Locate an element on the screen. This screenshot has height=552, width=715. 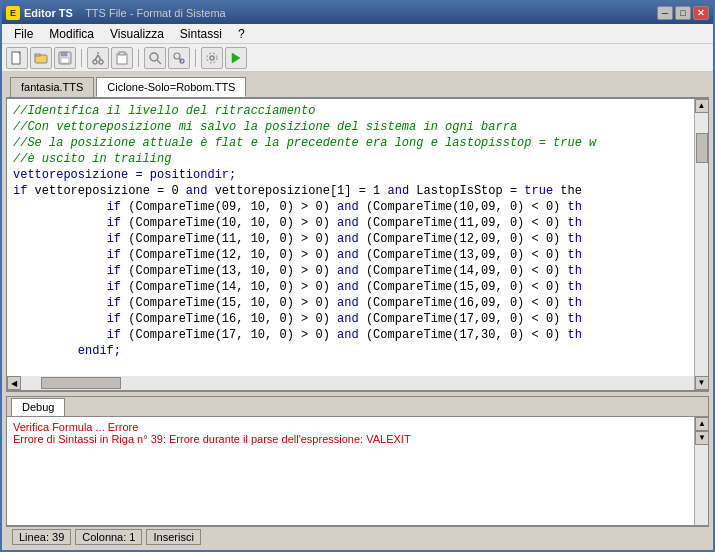
line9-if: if is located at coordinates (114, 239).